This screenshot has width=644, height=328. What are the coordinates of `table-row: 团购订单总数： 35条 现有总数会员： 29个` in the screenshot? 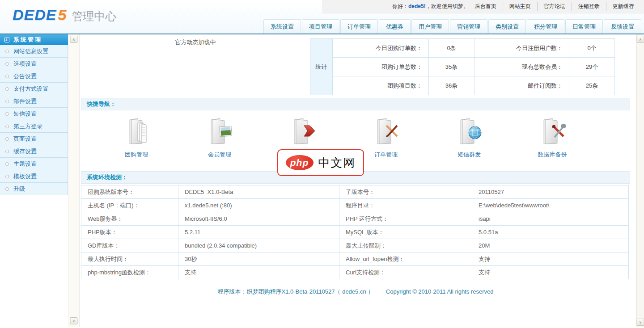 It's located at (462, 67).